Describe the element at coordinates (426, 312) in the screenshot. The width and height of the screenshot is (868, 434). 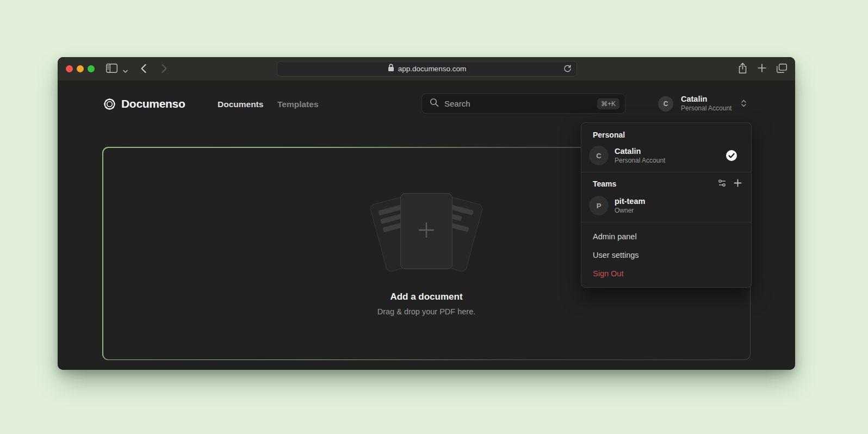
I see `dropzone-subtitle: Drag & drop your PDF here.` at that location.